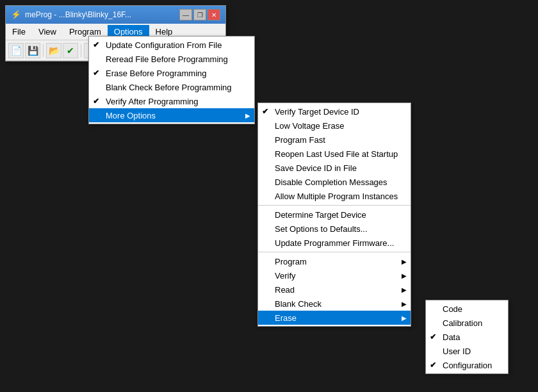  I want to click on title-buttons: — ❐ ✕, so click(200, 15).